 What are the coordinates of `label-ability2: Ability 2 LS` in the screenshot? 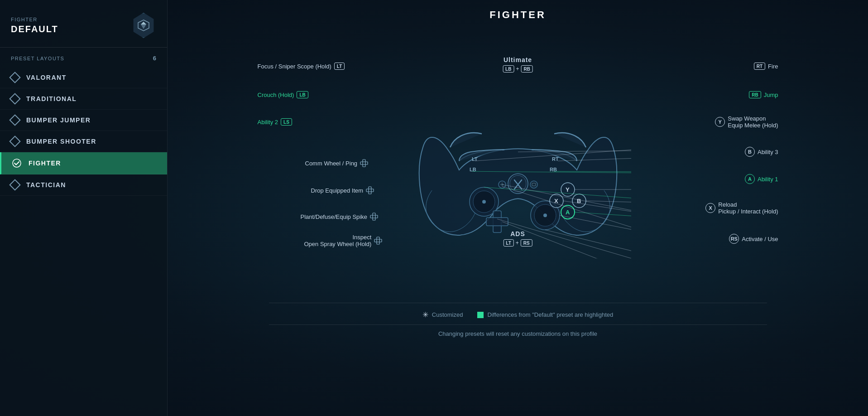 It's located at (275, 122).